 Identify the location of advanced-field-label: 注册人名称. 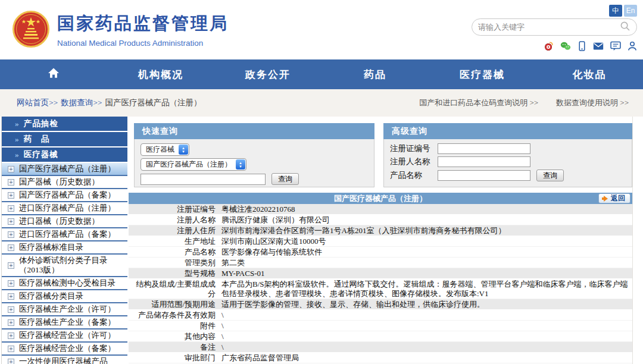
(414, 162).